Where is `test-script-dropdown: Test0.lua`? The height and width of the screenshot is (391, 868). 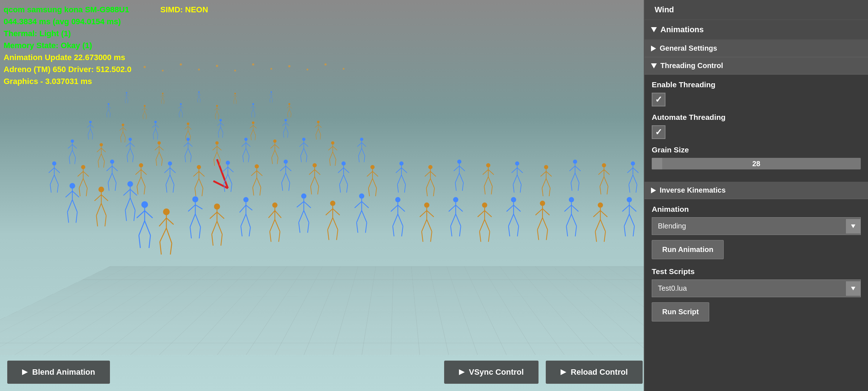 test-script-dropdown: Test0.lua is located at coordinates (756, 288).